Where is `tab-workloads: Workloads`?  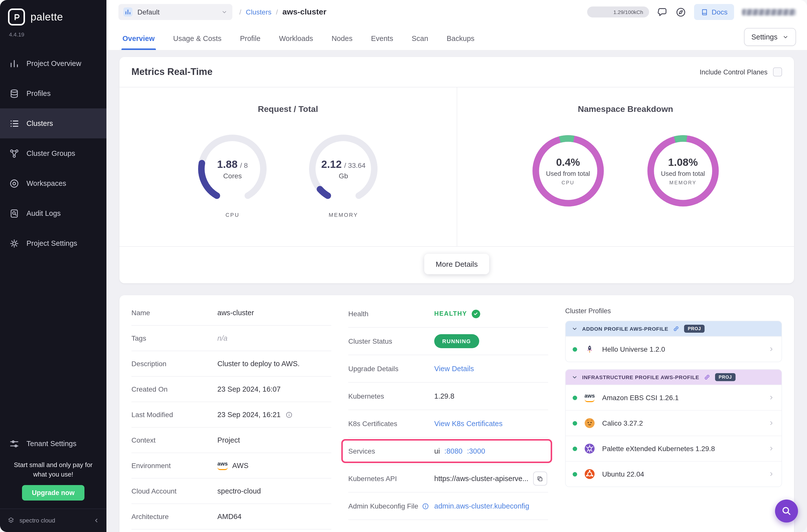 tab-workloads: Workloads is located at coordinates (296, 42).